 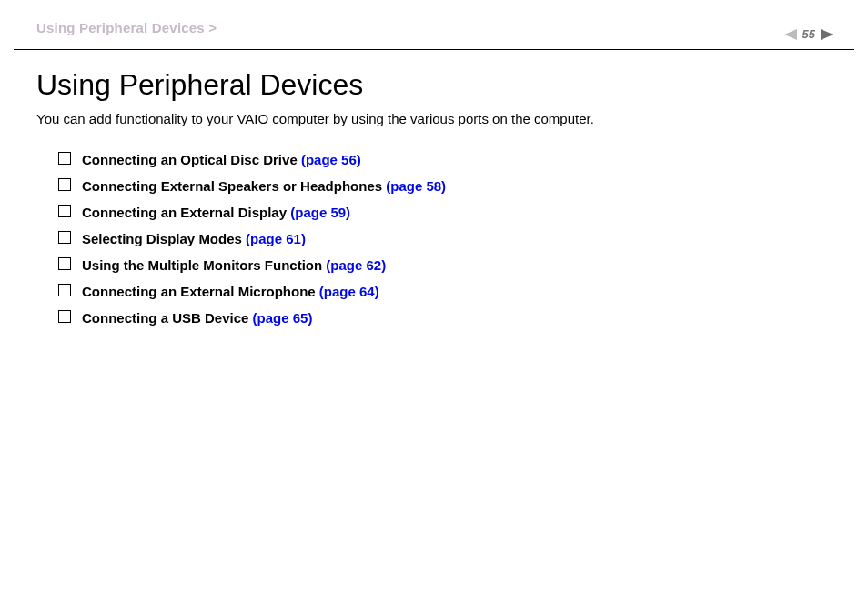 What do you see at coordinates (809, 35) in the screenshot?
I see `pager: 55` at bounding box center [809, 35].